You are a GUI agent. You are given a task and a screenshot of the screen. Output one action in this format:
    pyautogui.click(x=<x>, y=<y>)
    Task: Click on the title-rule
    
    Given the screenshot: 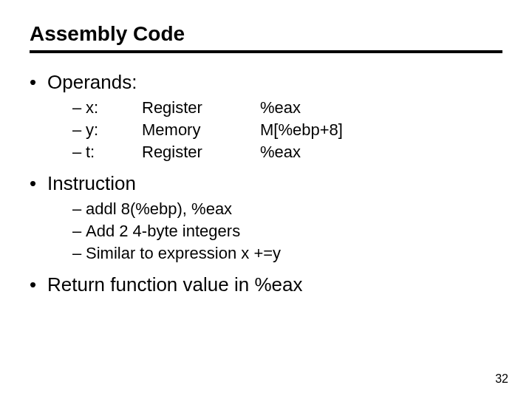 What is the action you would take?
    pyautogui.click(x=266, y=52)
    